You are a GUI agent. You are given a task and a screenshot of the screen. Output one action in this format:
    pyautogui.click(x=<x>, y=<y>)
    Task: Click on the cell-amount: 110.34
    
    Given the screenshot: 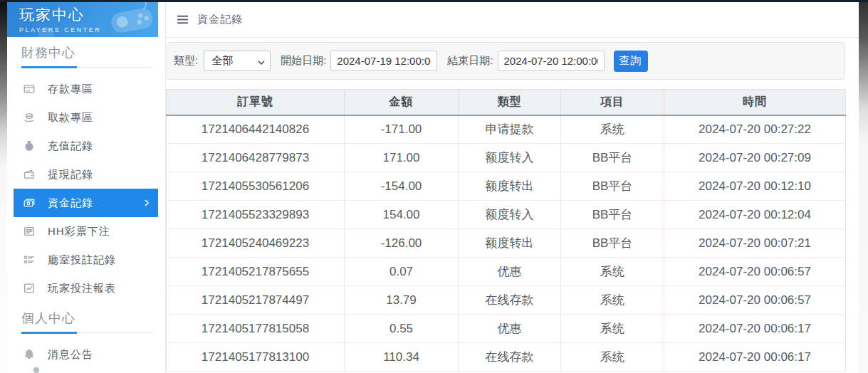 What is the action you would take?
    pyautogui.click(x=402, y=357)
    